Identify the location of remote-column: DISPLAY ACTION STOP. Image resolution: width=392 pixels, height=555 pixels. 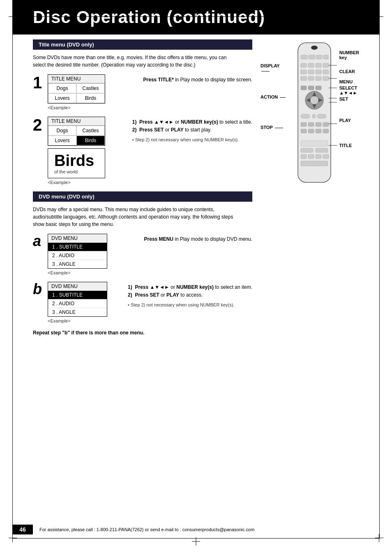
(310, 187).